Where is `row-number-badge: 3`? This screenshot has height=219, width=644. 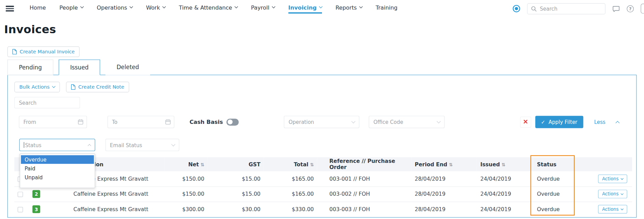 row-number-badge: 3 is located at coordinates (36, 209).